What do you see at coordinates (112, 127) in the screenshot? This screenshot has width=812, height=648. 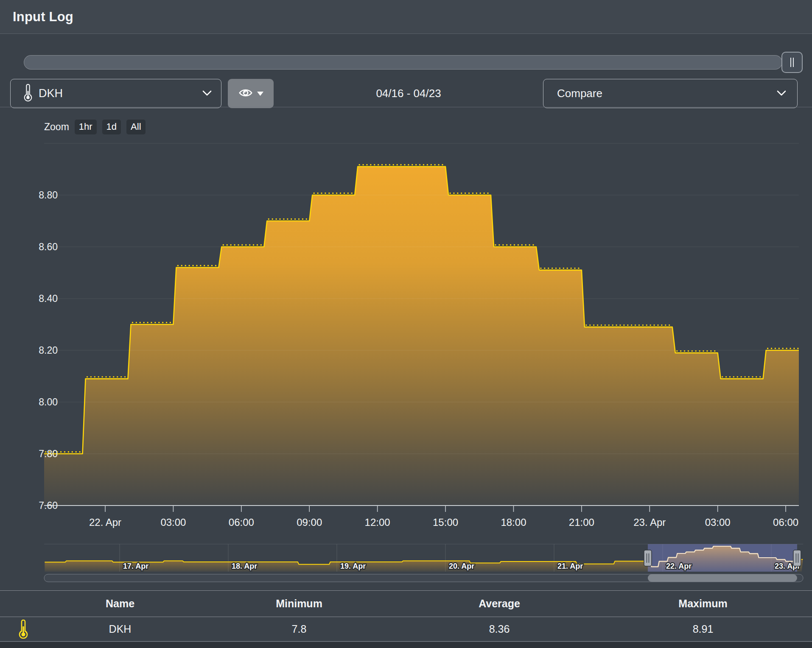 I see `zoom-button-1d: 1d` at bounding box center [112, 127].